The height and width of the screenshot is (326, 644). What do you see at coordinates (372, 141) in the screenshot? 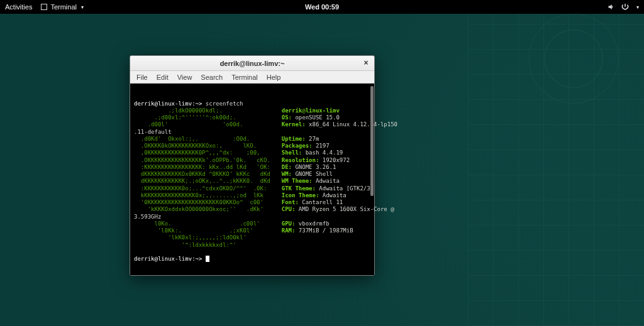
I see `scrollbar` at bounding box center [372, 141].